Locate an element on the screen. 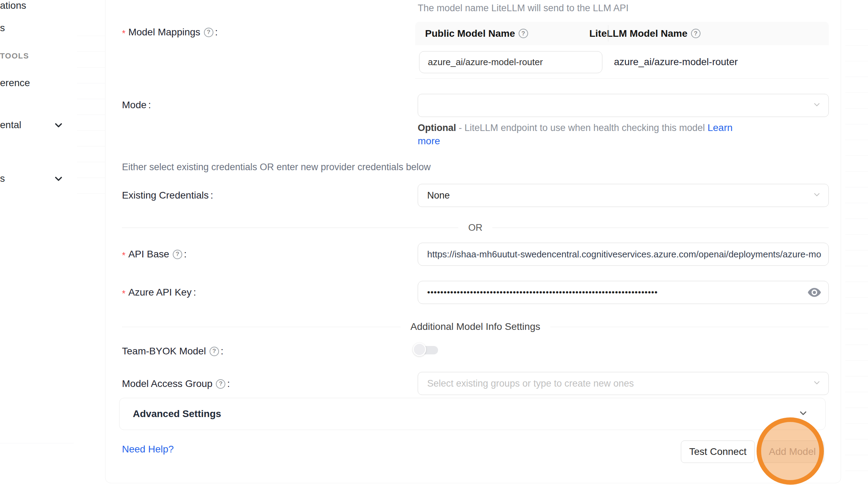 Image resolution: width=868 pixels, height=485 pixels. learn-more-link: Learn is located at coordinates (720, 127).